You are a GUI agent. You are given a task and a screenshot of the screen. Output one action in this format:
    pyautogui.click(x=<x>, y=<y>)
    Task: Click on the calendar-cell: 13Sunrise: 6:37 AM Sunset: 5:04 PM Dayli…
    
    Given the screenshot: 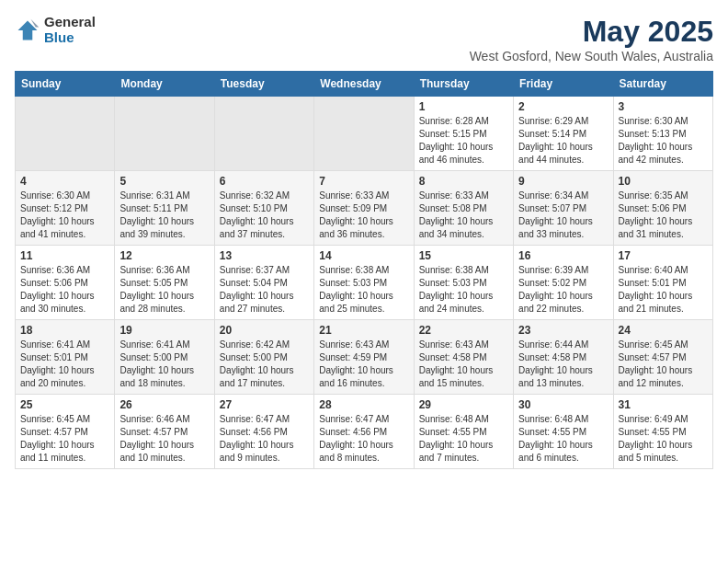 What is the action you would take?
    pyautogui.click(x=264, y=283)
    